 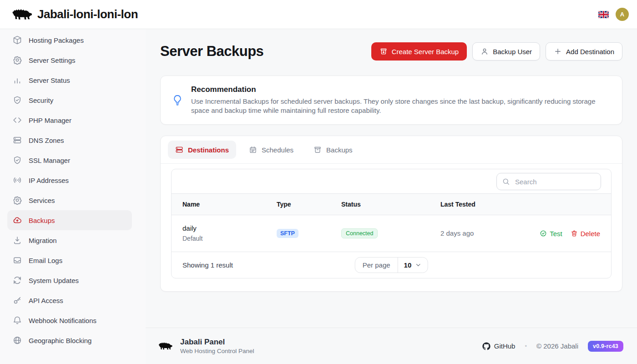 What do you see at coordinates (202, 150) in the screenshot?
I see `tab-destinations: Destinations` at bounding box center [202, 150].